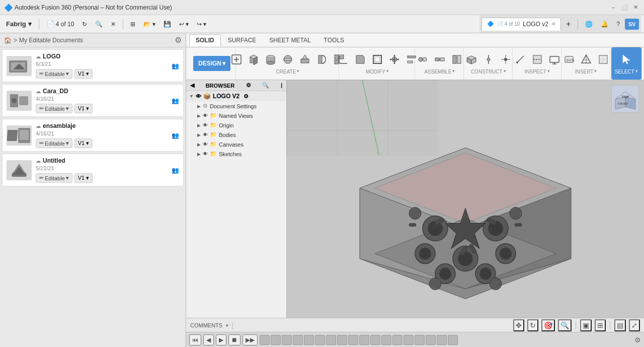 This screenshot has width=644, height=347. I want to click on version-button-ensamblaje: V1 ▾, so click(84, 143).